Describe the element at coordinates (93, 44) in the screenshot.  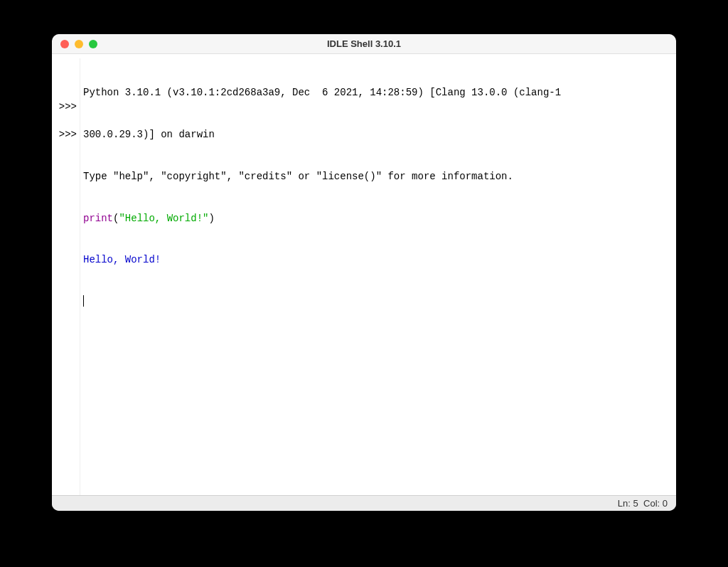
I see `maximize-icon` at that location.